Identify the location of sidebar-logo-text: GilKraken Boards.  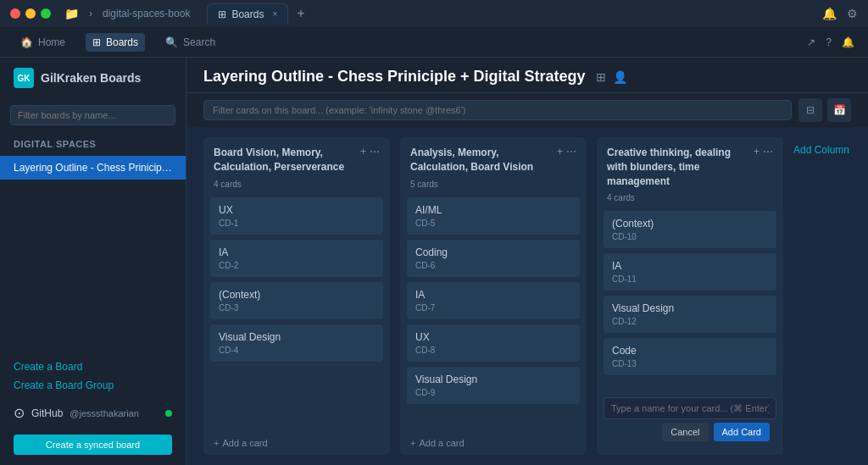
(91, 78).